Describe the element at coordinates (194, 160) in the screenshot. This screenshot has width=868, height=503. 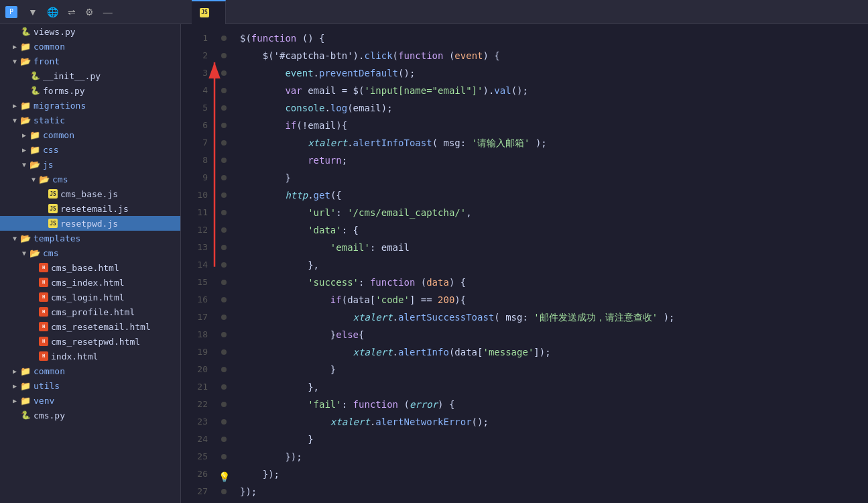
I see `line-number-8: 8` at that location.